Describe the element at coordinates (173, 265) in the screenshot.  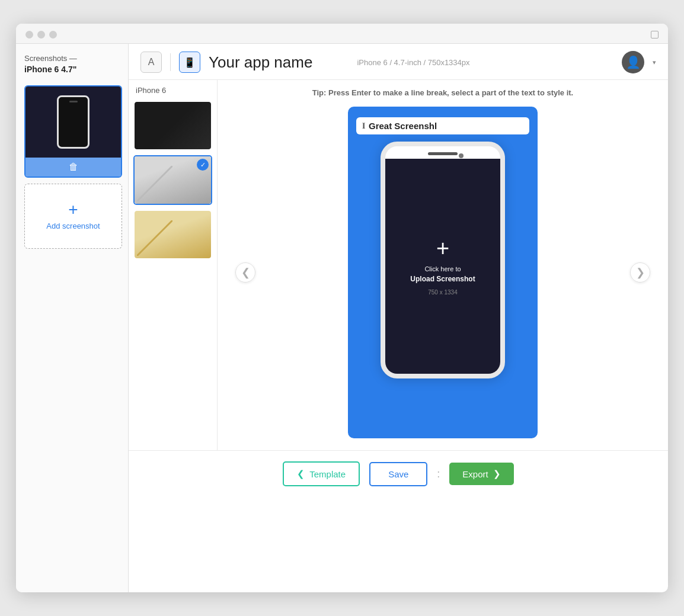
I see `template-selector: iPhone 6 ✓` at that location.